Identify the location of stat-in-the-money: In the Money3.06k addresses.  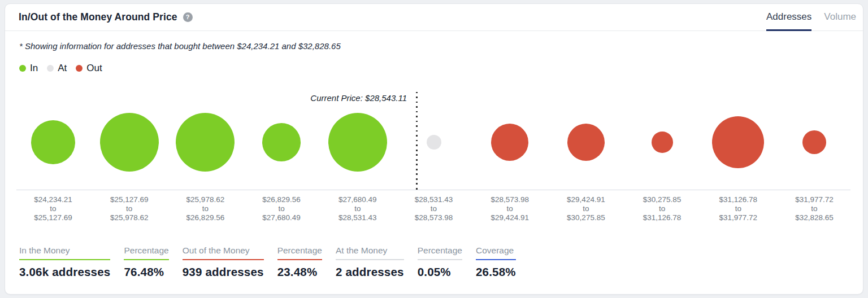
(64, 262).